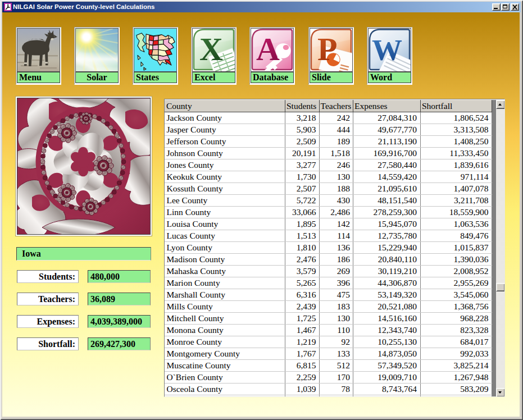 Image resolution: width=523 pixels, height=420 pixels. I want to click on svg-text: A, so click(268, 49).